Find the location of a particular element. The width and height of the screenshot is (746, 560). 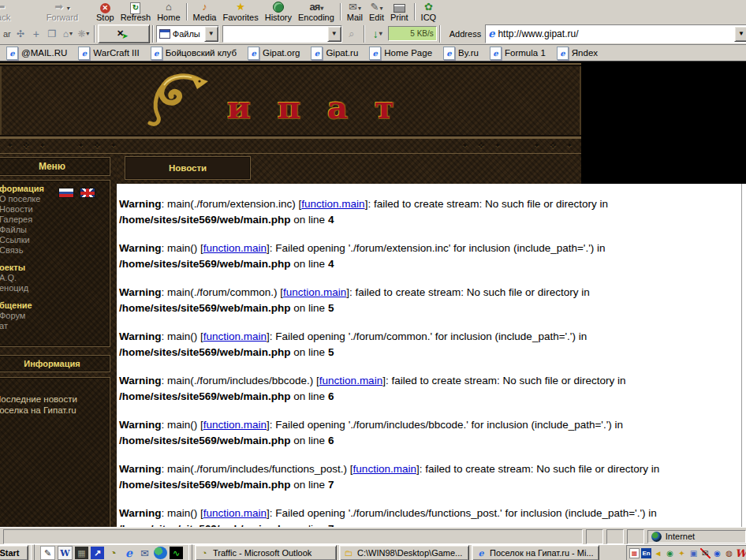

back-button: ⬅ Back is located at coordinates (16, 11).